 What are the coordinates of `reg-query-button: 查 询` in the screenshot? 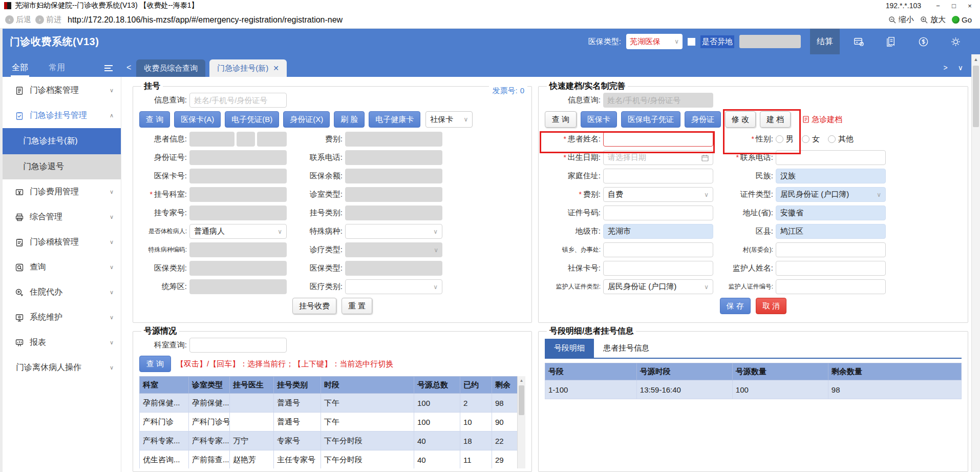 It's located at (155, 119).